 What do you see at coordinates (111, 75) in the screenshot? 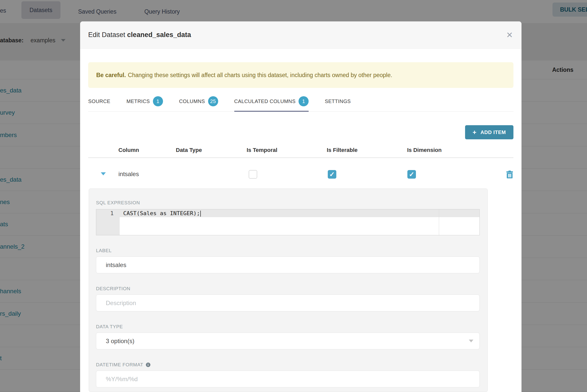
I see `warning-banner-bold: Be careful.` at bounding box center [111, 75].